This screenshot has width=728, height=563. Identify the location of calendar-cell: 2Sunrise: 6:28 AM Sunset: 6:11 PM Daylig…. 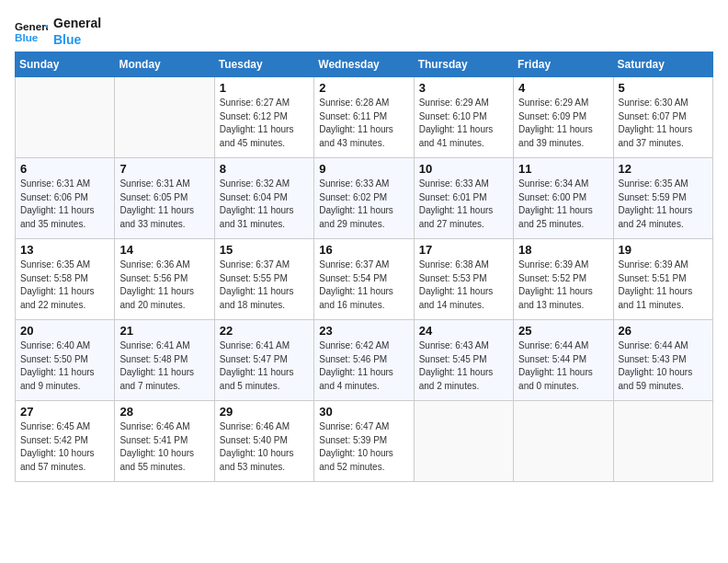
(364, 118).